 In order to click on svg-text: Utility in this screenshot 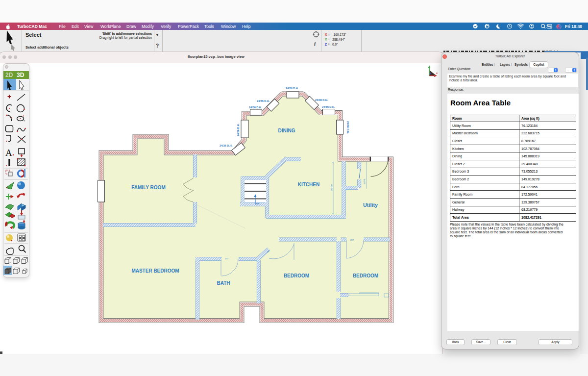, I will do `click(370, 205)`.